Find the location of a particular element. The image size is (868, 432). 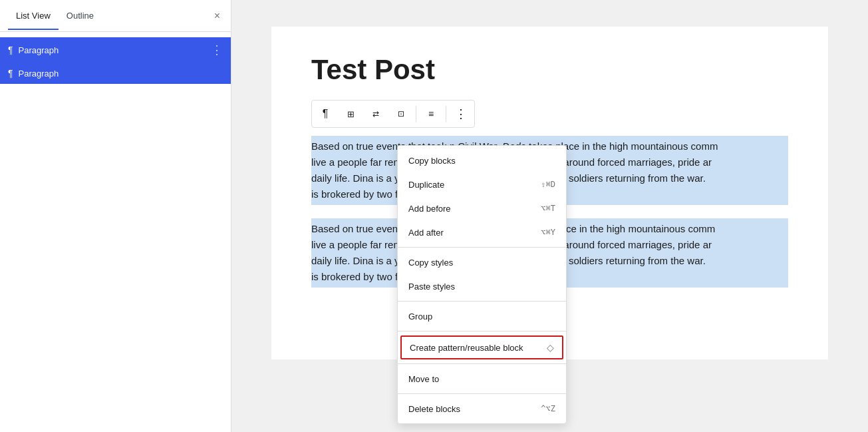

tab-list-view: List View is located at coordinates (33, 16).